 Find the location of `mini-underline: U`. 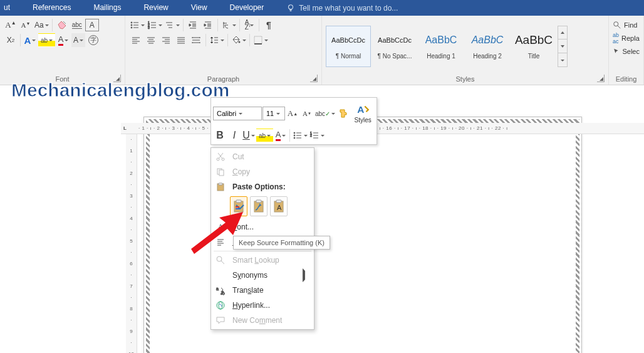

mini-underline: U is located at coordinates (249, 135).